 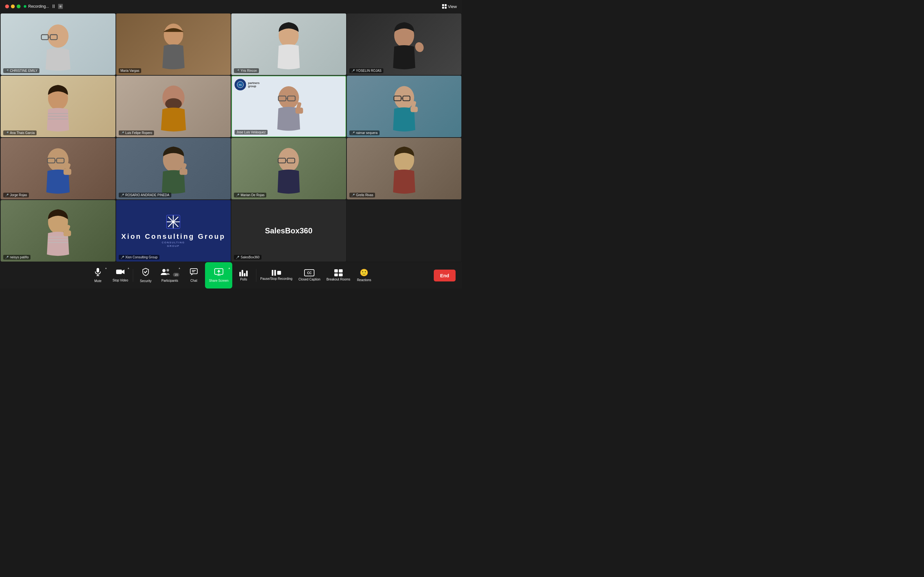 What do you see at coordinates (289, 230) in the screenshot?
I see `participant-cell-15: SalesBox360 🎤 SalesBox360` at bounding box center [289, 230].